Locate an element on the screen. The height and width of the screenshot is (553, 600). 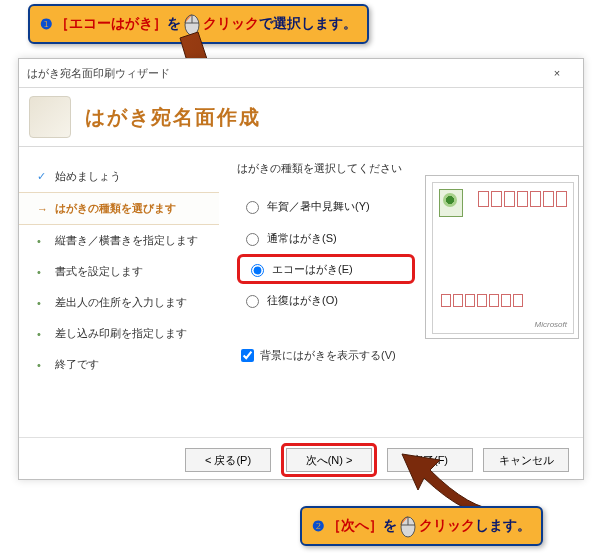
radio-nenga-input is located at coordinates (252, 208).